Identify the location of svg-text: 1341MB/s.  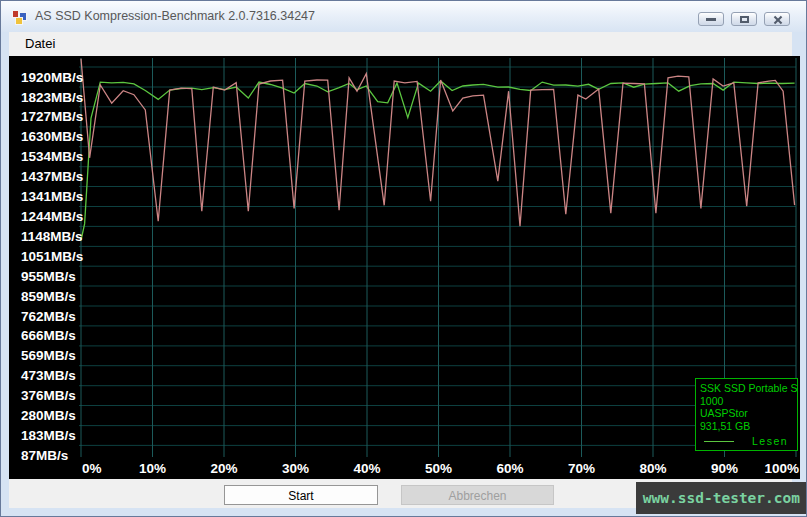
(52, 196).